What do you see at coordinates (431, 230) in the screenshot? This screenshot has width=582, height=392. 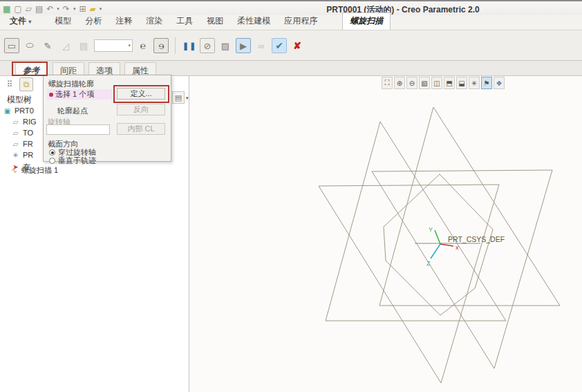 I see `csys-y-label: Y` at bounding box center [431, 230].